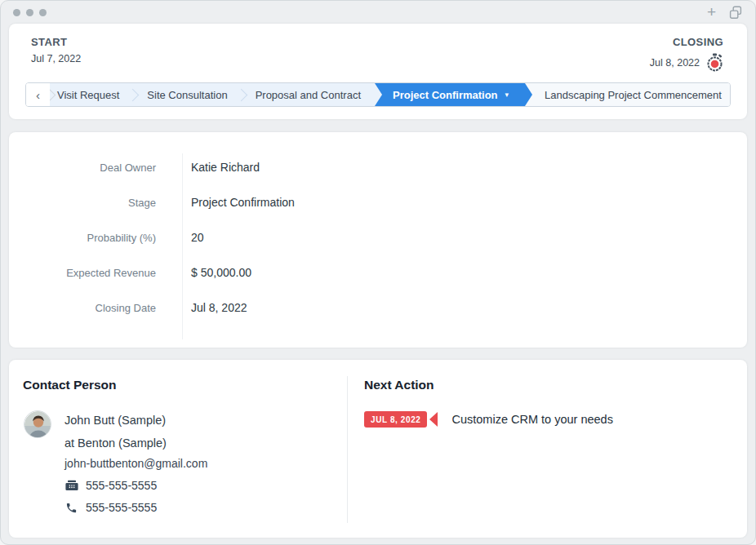 The width and height of the screenshot is (756, 545). Describe the element at coordinates (187, 95) in the screenshot. I see `stage-site-consultation: Site Consultation` at that location.